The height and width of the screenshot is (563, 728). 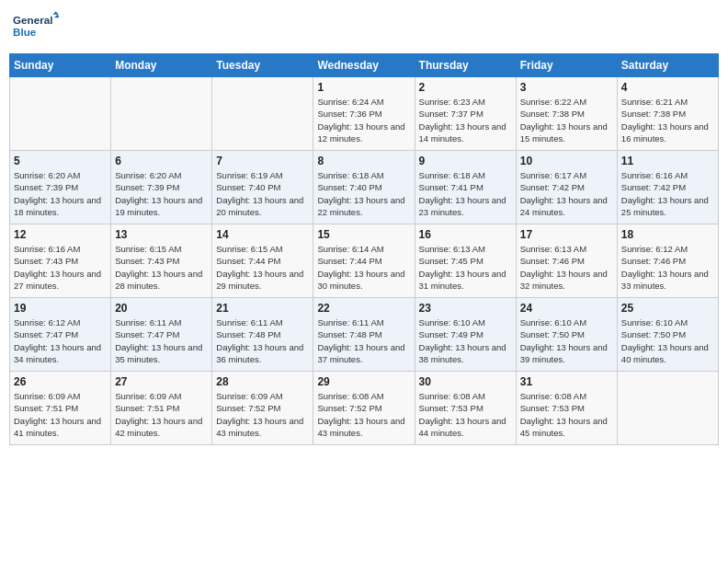 What do you see at coordinates (263, 414) in the screenshot?
I see `day-detail: Sunrise: 6:09 AMSunset: 7:52 PMDaylight:…` at bounding box center [263, 414].